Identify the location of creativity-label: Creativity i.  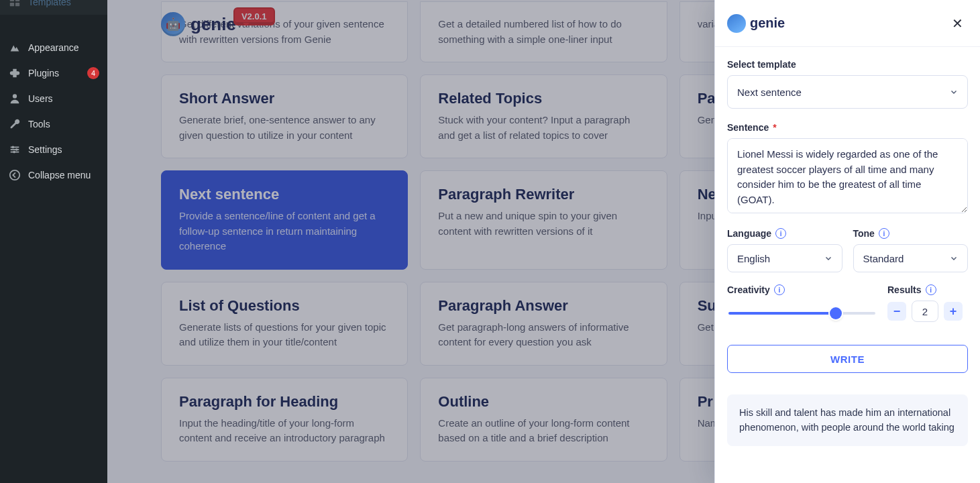
(802, 290).